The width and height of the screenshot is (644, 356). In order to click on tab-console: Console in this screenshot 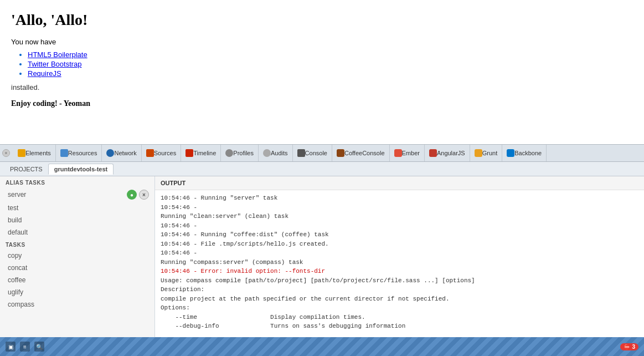, I will do `click(312, 153)`.